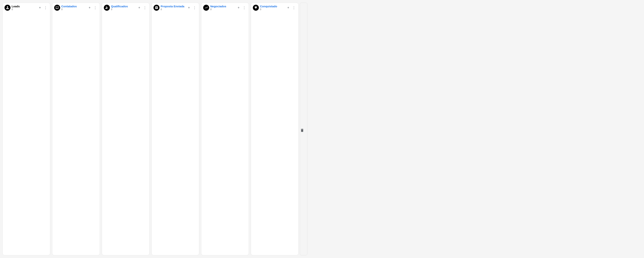  Describe the element at coordinates (173, 8) in the screenshot. I see `column-title-group-proposta-enviada: Proposta Enviada 0` at that location.